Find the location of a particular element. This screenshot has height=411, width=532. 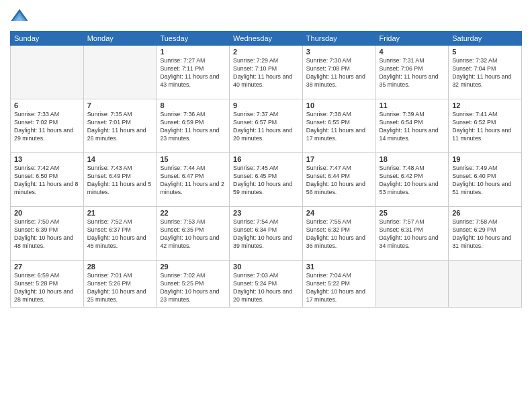

day-number: 7 is located at coordinates (120, 105).